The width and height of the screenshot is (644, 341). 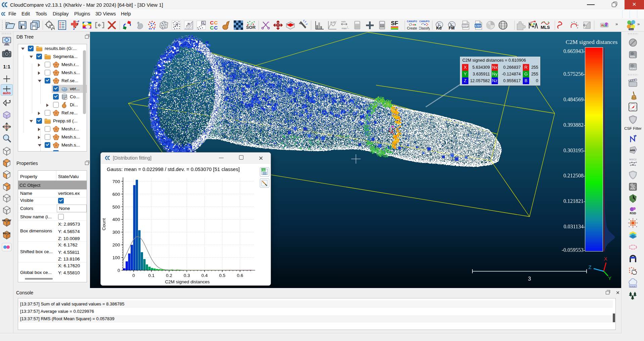 What do you see at coordinates (116, 219) in the screenshot?
I see `svg-text: 400` at bounding box center [116, 219].